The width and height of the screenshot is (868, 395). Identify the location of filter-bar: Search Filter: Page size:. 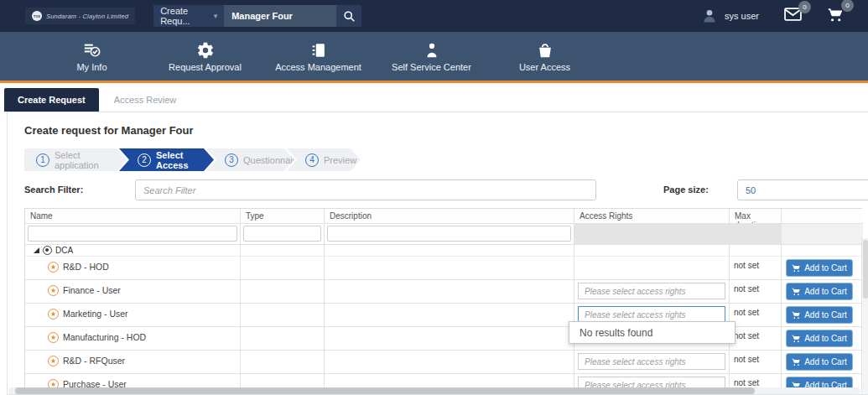
(438, 190).